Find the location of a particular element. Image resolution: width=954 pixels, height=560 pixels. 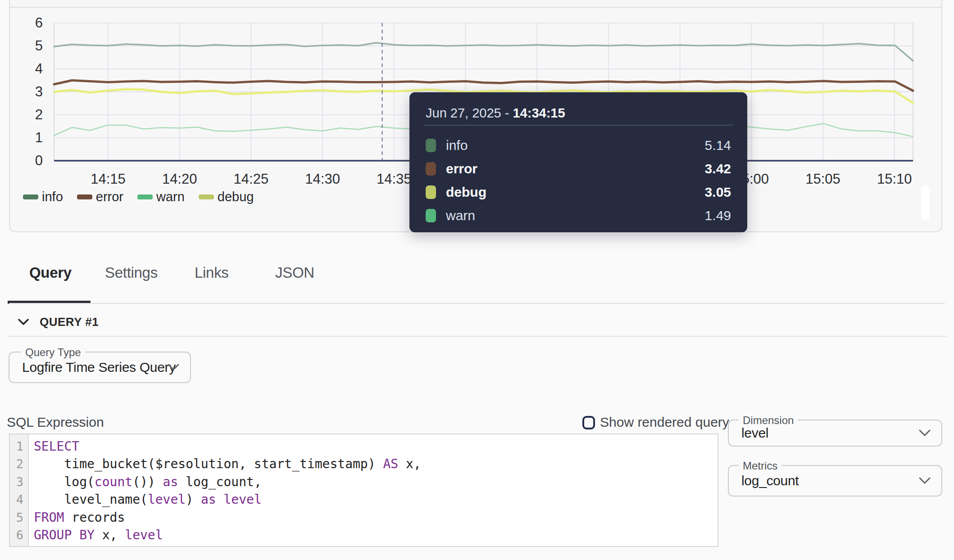

y-tick-label: 5 is located at coordinates (29, 46).